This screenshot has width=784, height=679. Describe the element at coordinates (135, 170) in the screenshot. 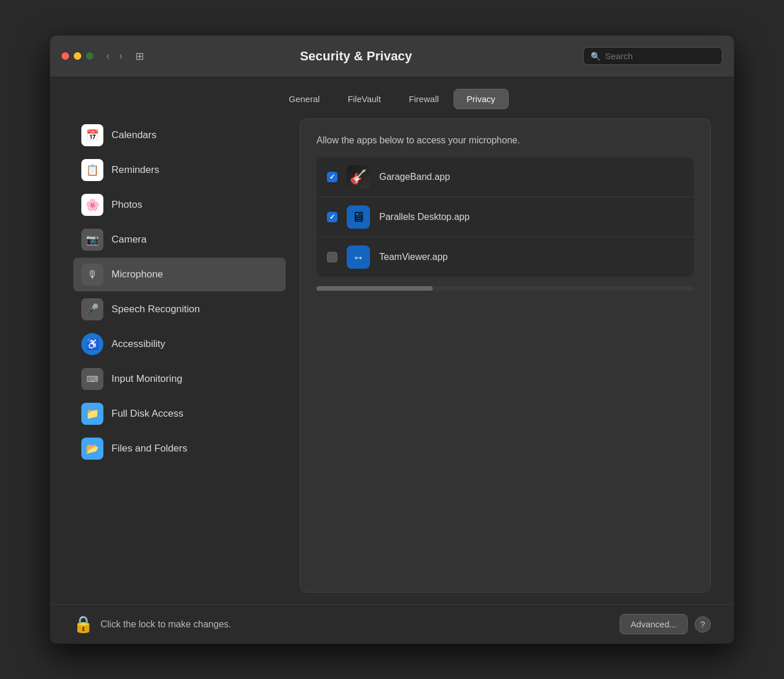

I see `sidebar-label-reminders: Reminders` at that location.